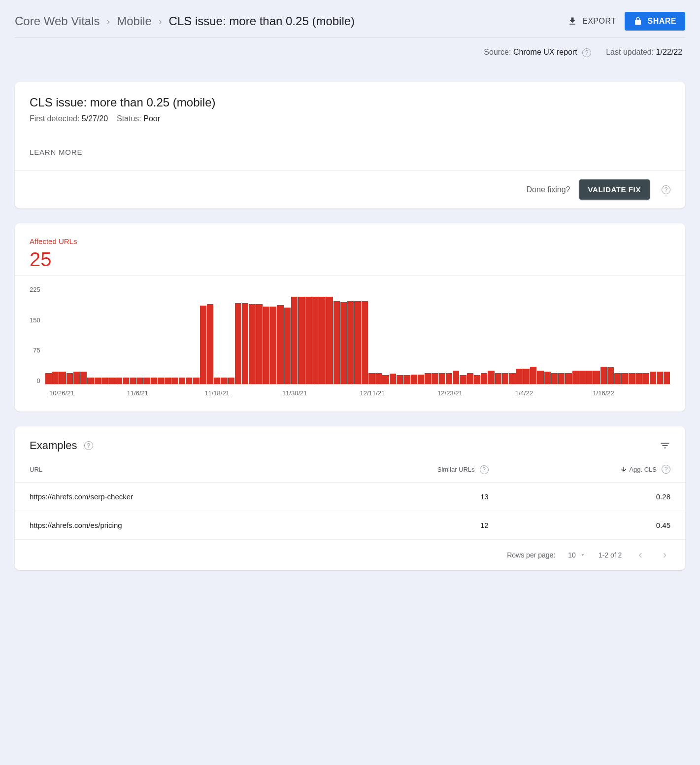  I want to click on breadcrumb-root: Core Web Vitals, so click(57, 21).